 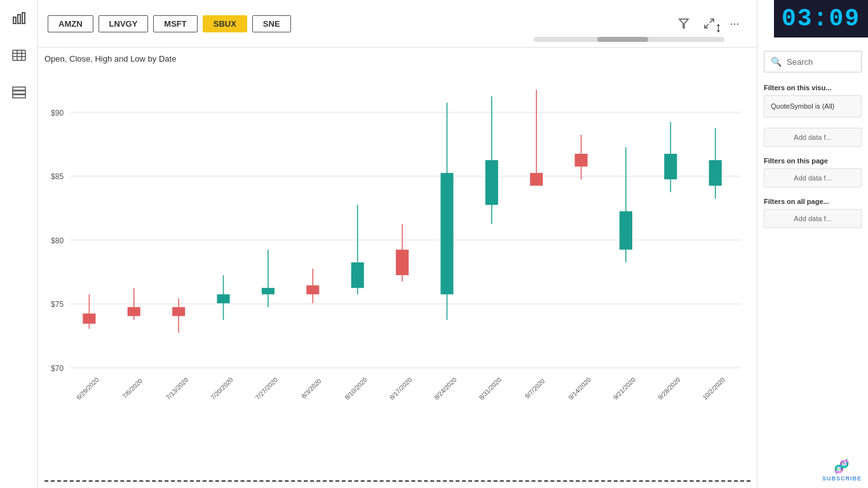 I want to click on svg-text: 9/7/2020, so click(x=535, y=389).